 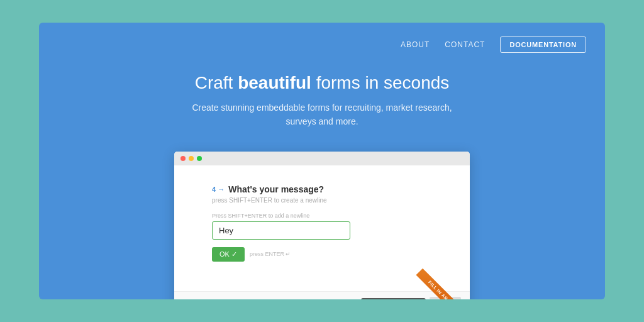 I want to click on hero-title-bold: beautiful, so click(x=274, y=83).